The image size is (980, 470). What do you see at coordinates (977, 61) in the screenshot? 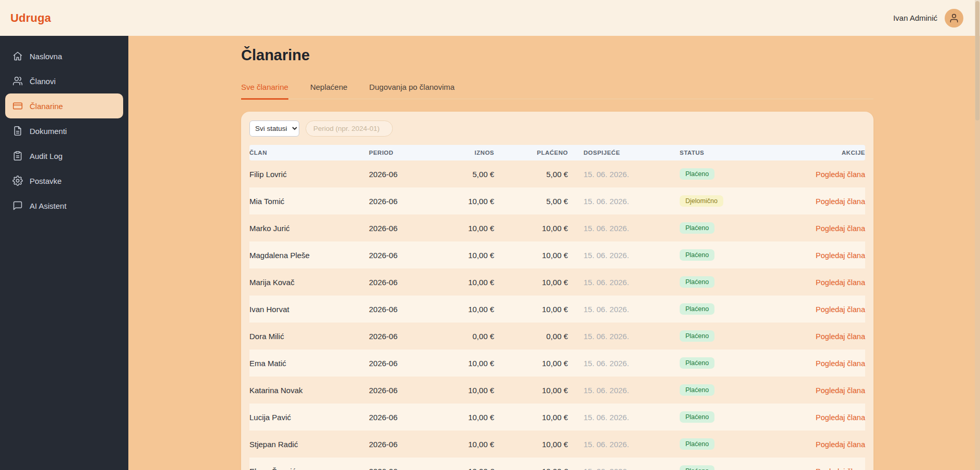
I see `scrollbar-thumb` at bounding box center [977, 61].